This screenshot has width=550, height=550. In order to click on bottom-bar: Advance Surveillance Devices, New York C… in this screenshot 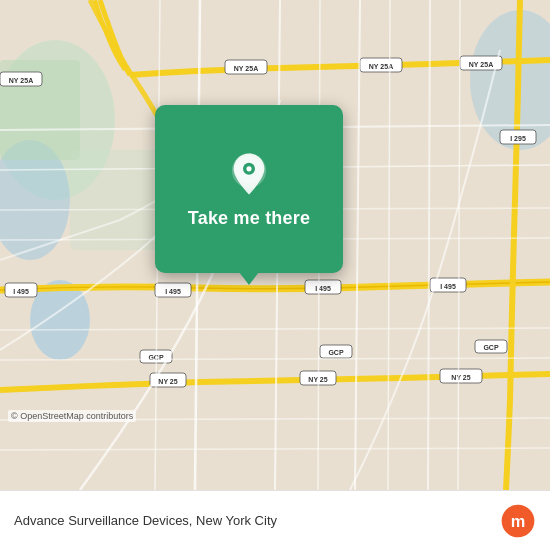, I will do `click(275, 520)`.